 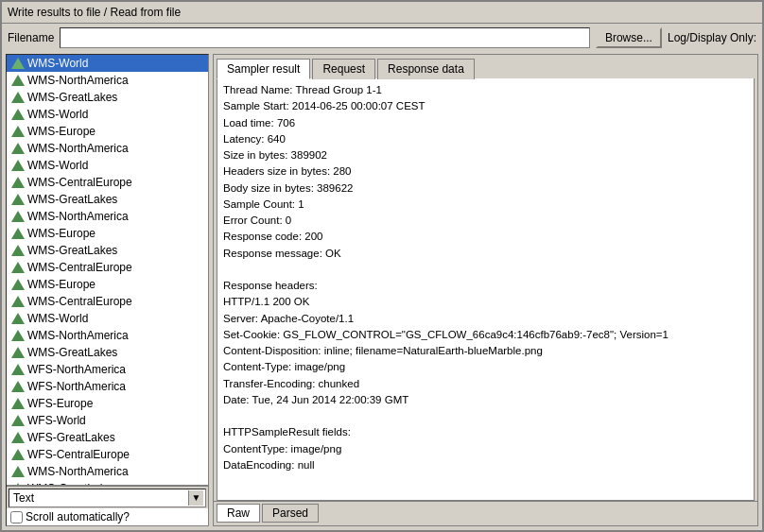 What do you see at coordinates (61, 403) in the screenshot?
I see `tree-item-label: WFS-Europe` at bounding box center [61, 403].